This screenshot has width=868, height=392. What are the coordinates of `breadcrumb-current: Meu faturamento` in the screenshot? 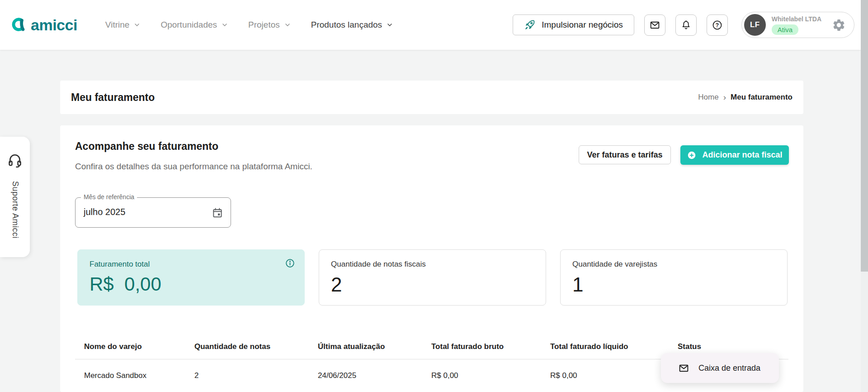 It's located at (761, 97).